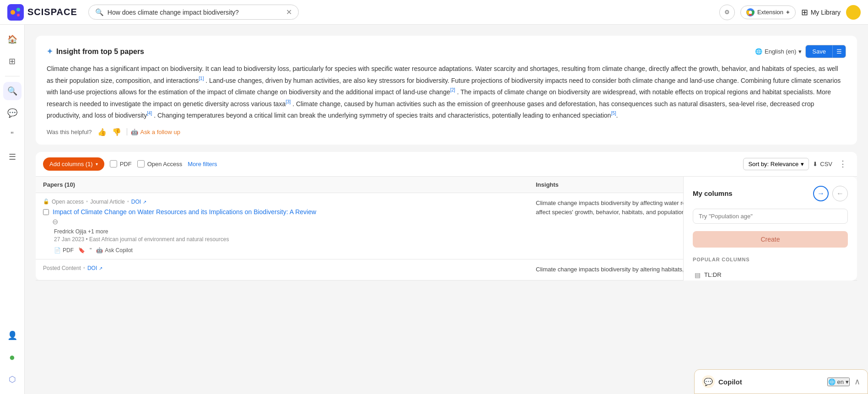 The width and height of the screenshot is (868, 394). What do you see at coordinates (74, 164) in the screenshot?
I see `add-columns-button: Add columns (1) ▾` at bounding box center [74, 164].